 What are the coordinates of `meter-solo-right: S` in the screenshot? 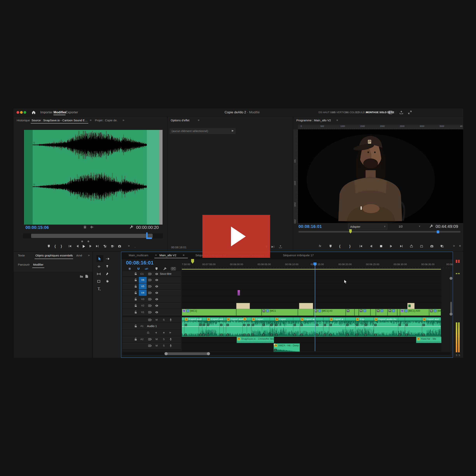 It's located at (459, 355).